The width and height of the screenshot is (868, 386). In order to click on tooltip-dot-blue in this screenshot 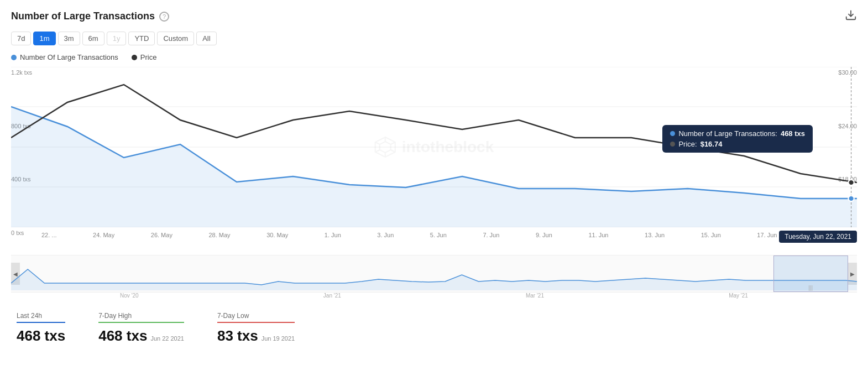, I will do `click(672, 134)`.